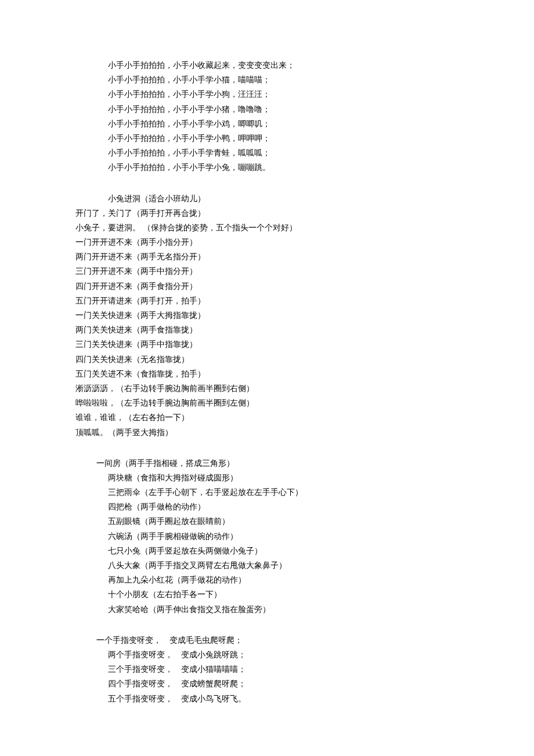 This screenshot has width=534, height=756. I want to click on text-line: 四门开开进不来（两手食指分开）, so click(267, 287).